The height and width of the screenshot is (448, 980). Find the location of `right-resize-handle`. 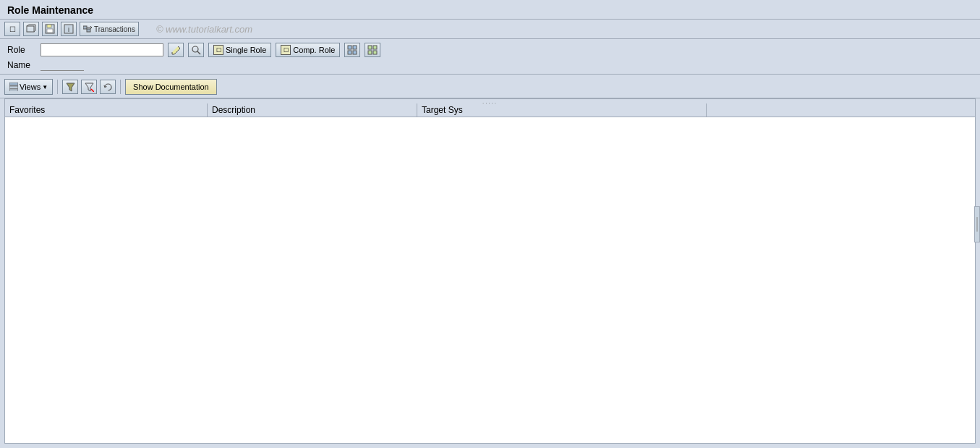

right-resize-handle is located at coordinates (977, 224).